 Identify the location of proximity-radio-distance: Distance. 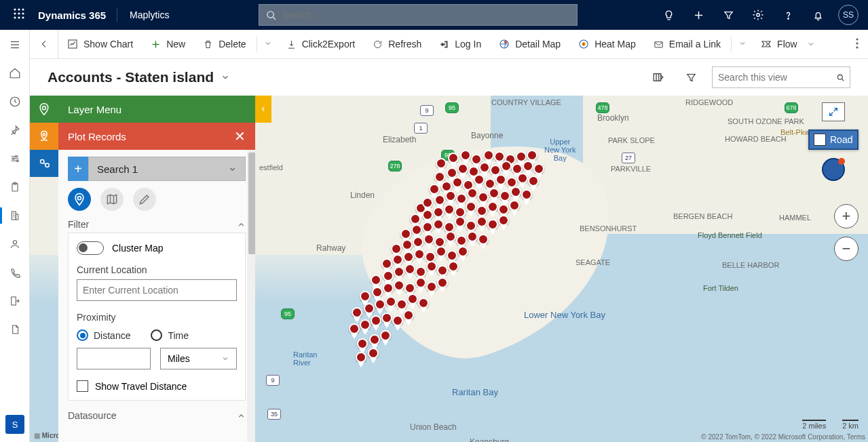
(103, 335).